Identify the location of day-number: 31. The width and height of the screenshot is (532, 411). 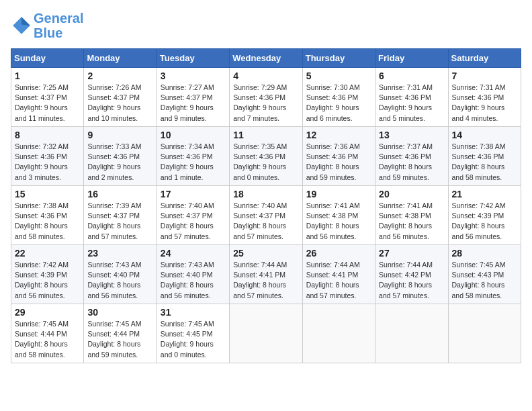
(193, 312).